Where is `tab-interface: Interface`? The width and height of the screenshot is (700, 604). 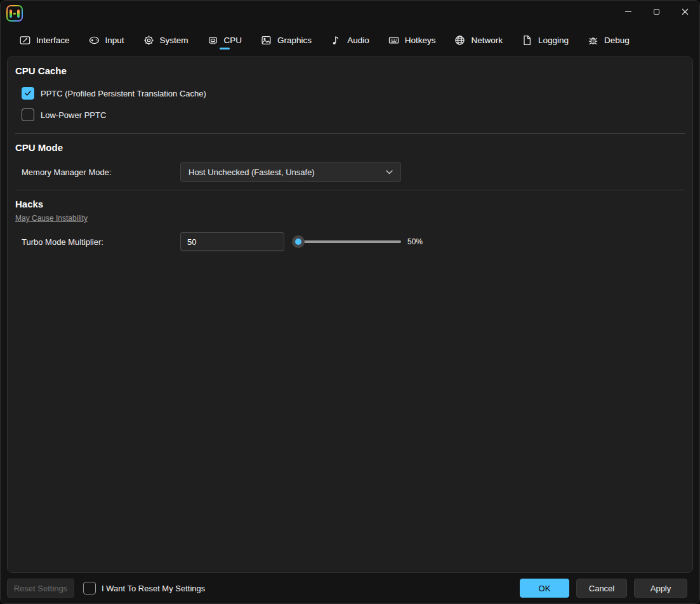 tab-interface: Interface is located at coordinates (44, 40).